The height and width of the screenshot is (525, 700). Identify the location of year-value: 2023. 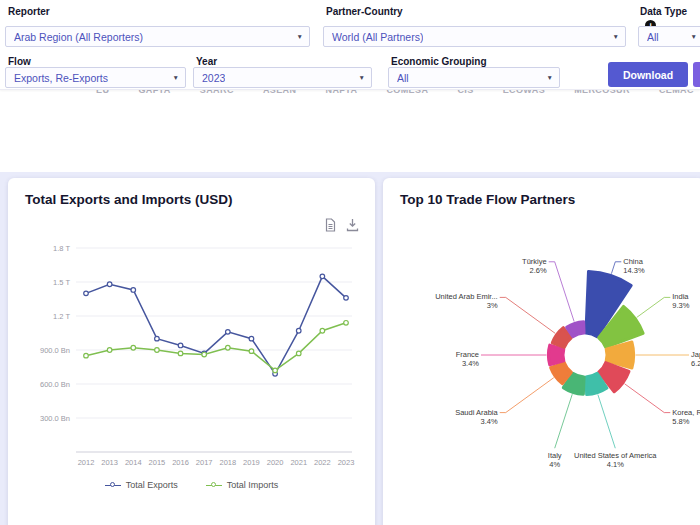
(214, 78).